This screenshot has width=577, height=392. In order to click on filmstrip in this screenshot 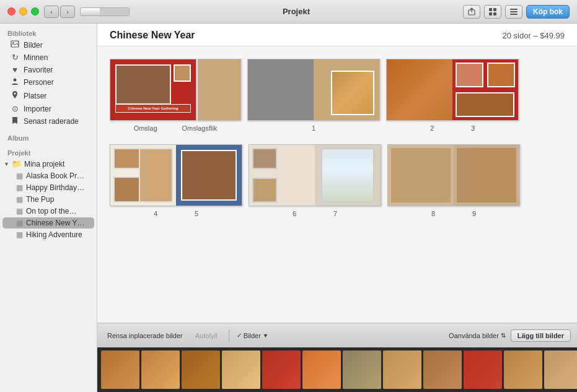, I will do `click(337, 370)`.